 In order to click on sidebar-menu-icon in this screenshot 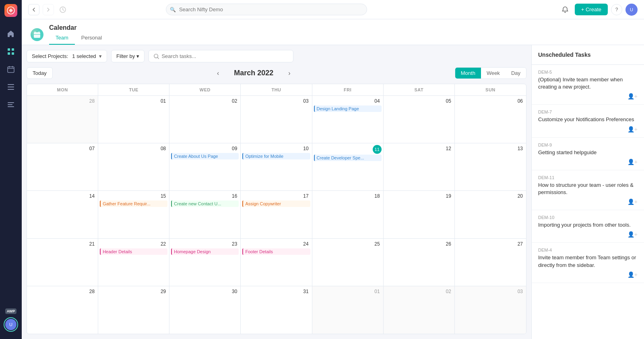, I will do `click(11, 105)`.